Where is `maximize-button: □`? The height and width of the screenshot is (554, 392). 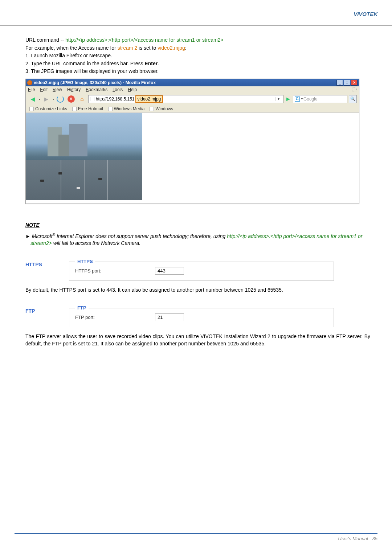
maximize-button: □ is located at coordinates (347, 83).